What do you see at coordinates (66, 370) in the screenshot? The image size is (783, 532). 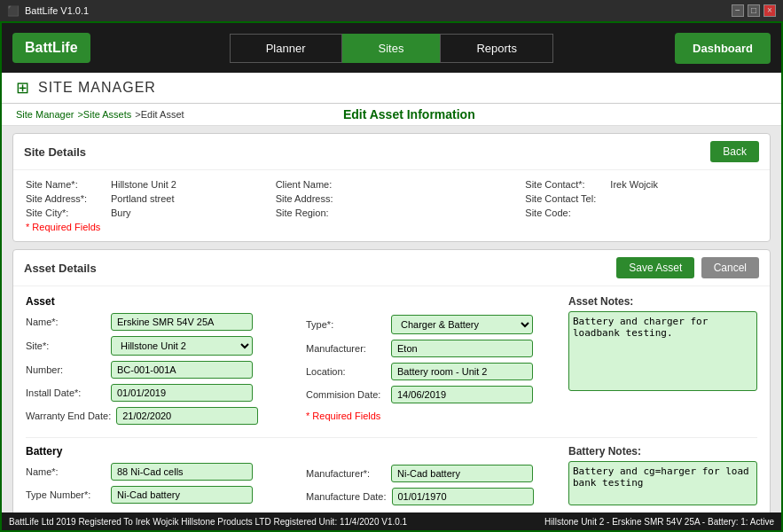 I see `asset-number-label: Number:` at bounding box center [66, 370].